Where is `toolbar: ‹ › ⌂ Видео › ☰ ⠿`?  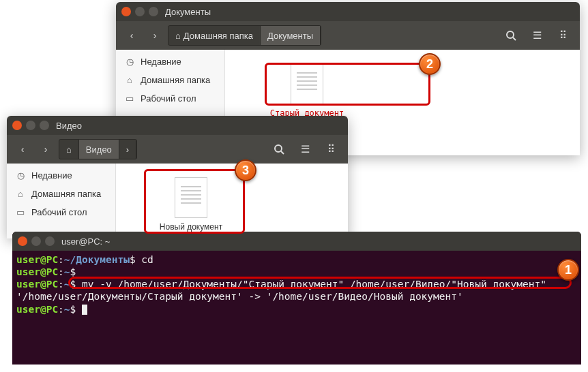
toolbar: ‹ › ⌂ Видео › ☰ ⠿ is located at coordinates (177, 149).